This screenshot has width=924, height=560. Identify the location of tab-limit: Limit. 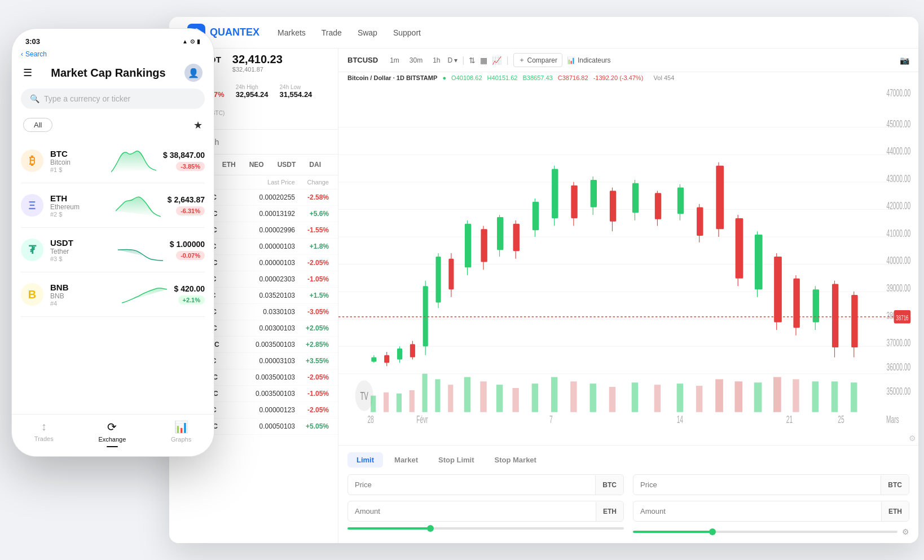
(366, 460).